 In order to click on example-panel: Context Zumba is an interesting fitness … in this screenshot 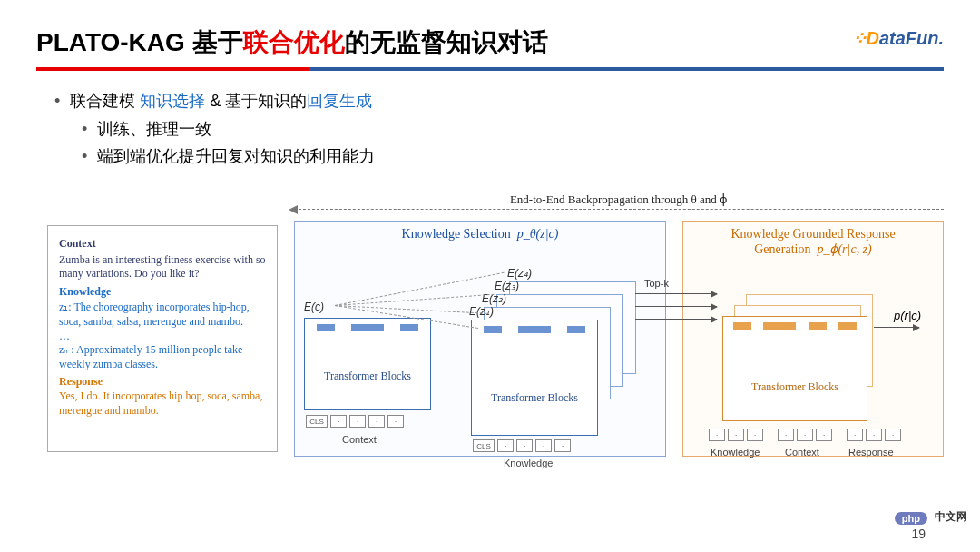, I will do `click(162, 339)`.